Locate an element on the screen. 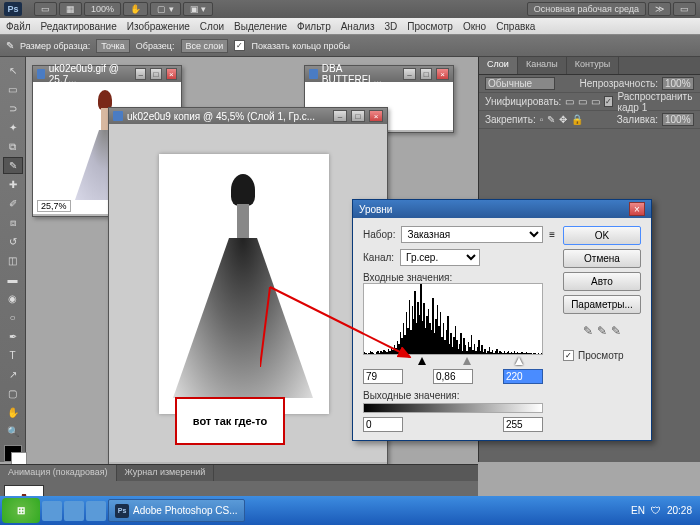 This screenshot has width=700, height=525. eyedrop-black-icon: ✎ is located at coordinates (588, 331).